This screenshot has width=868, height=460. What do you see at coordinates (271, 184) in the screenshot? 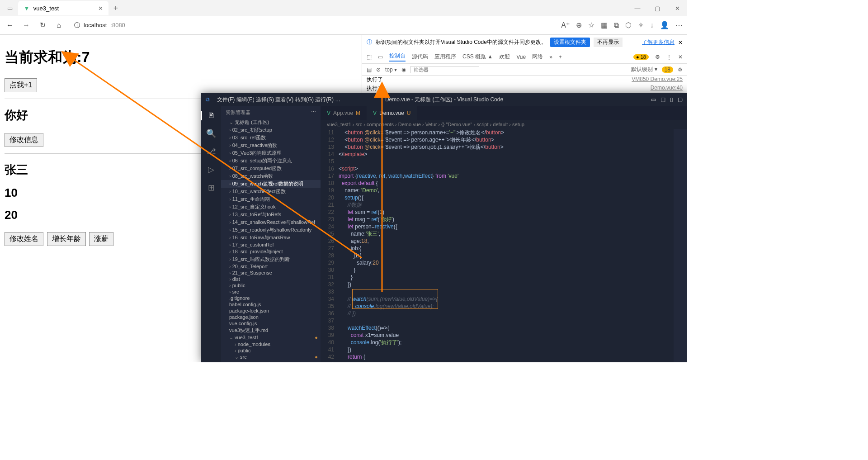
I see `folder-item: 09_src_watch监视ref数据的说明` at bounding box center [271, 184].